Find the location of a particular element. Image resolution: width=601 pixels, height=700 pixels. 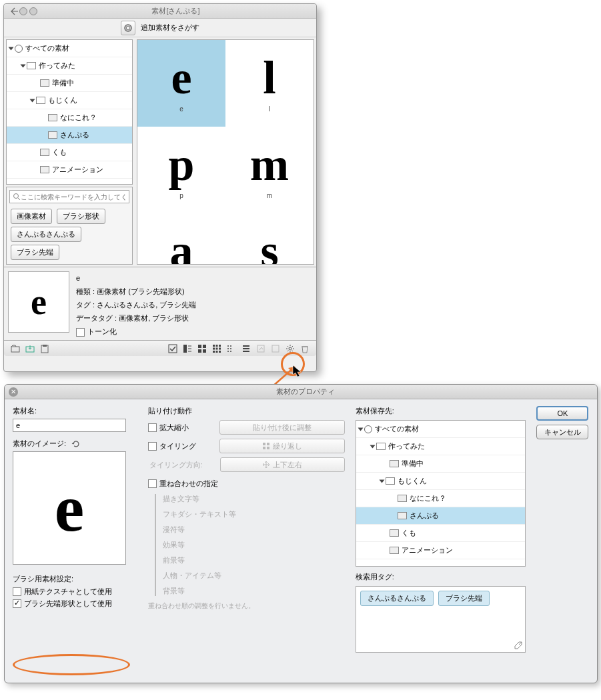

name-label: 素材名: is located at coordinates (75, 411).